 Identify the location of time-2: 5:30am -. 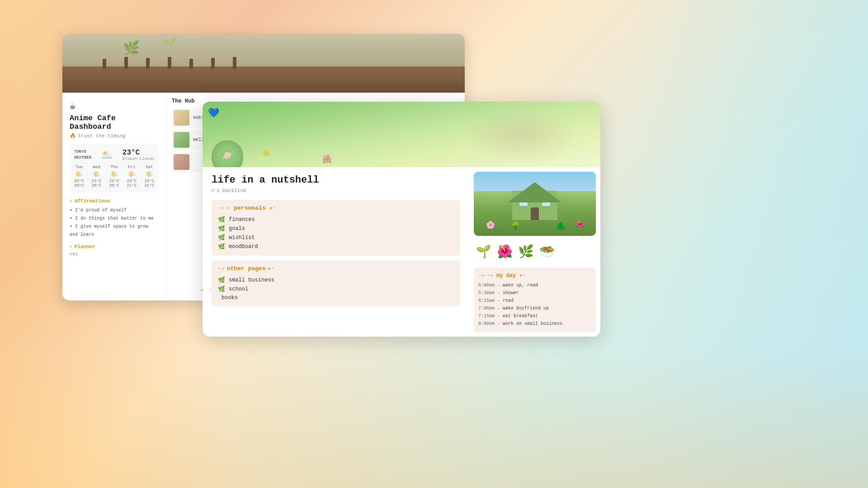
(489, 293).